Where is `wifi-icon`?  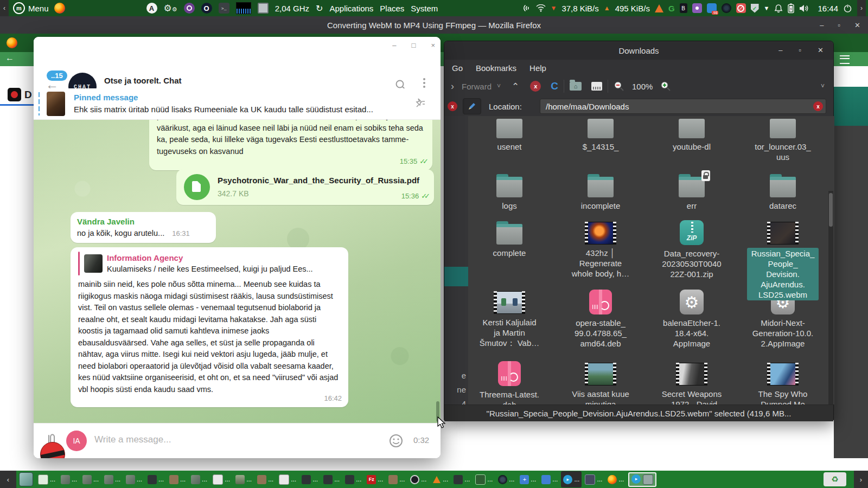
wifi-icon is located at coordinates (541, 8).